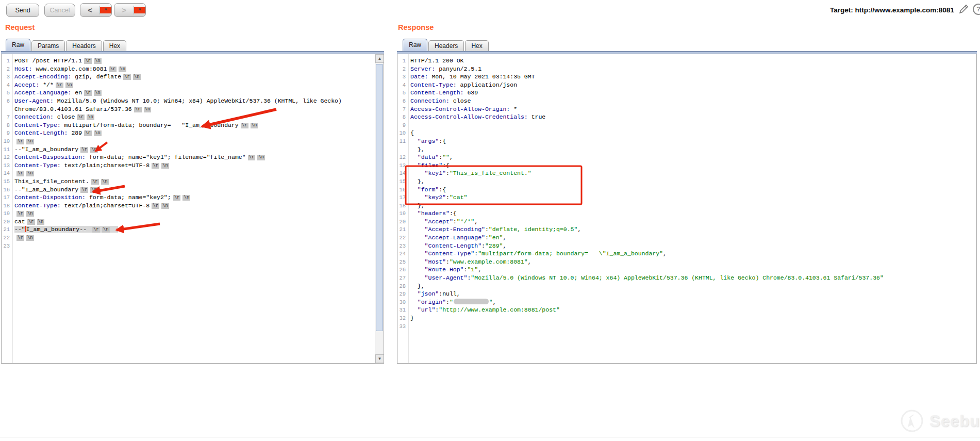 The image size is (980, 441). I want to click on scroll-up-icon: ▲, so click(379, 59).